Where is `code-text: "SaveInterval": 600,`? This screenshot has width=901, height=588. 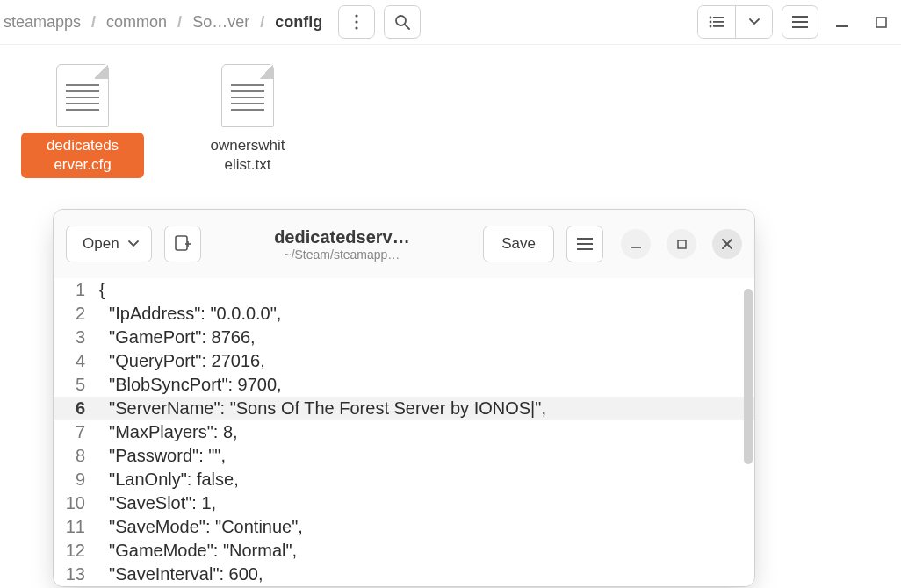 code-text: "SaveInterval": 600, is located at coordinates (179, 574).